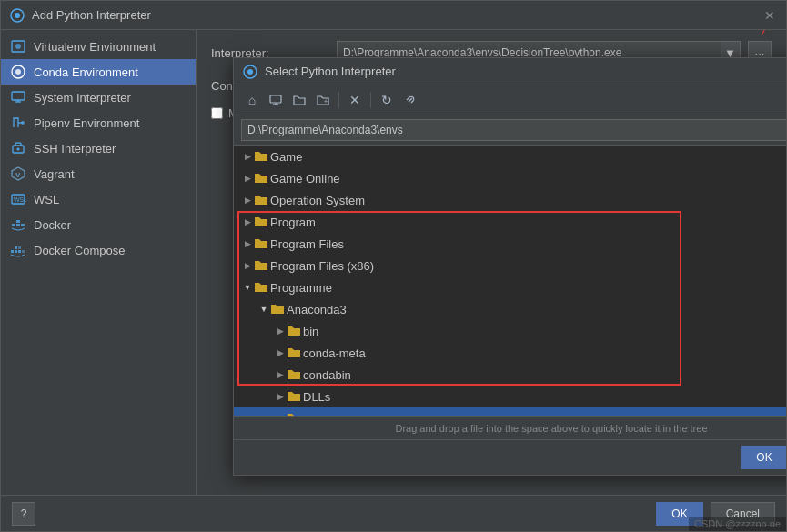  Describe the element at coordinates (280, 414) in the screenshot. I see `arrow-envs: ▼` at that location.